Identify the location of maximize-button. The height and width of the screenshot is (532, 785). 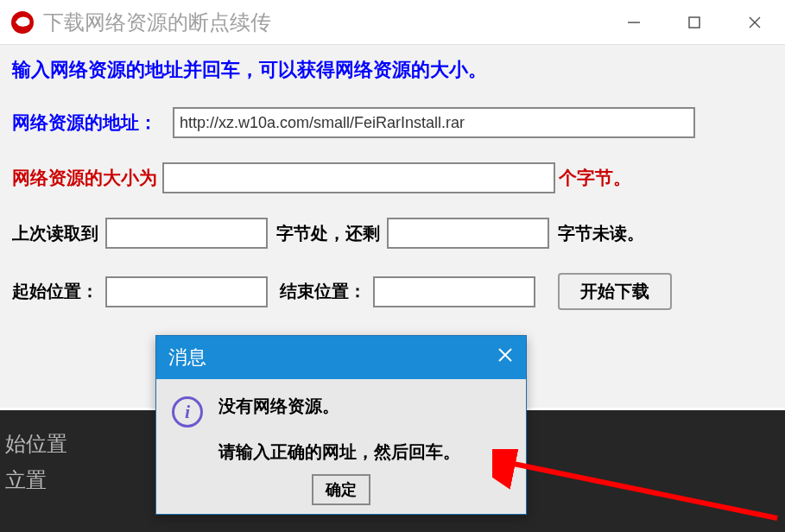
(694, 22).